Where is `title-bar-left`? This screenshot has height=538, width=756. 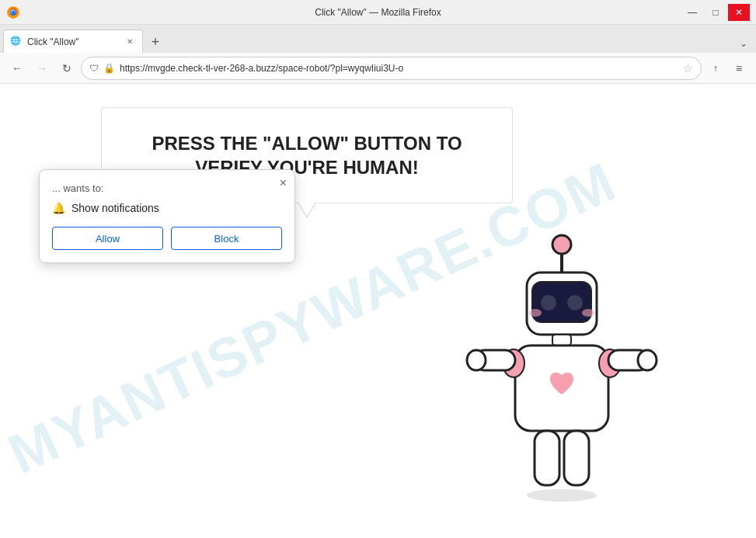 title-bar-left is located at coordinates (13, 12).